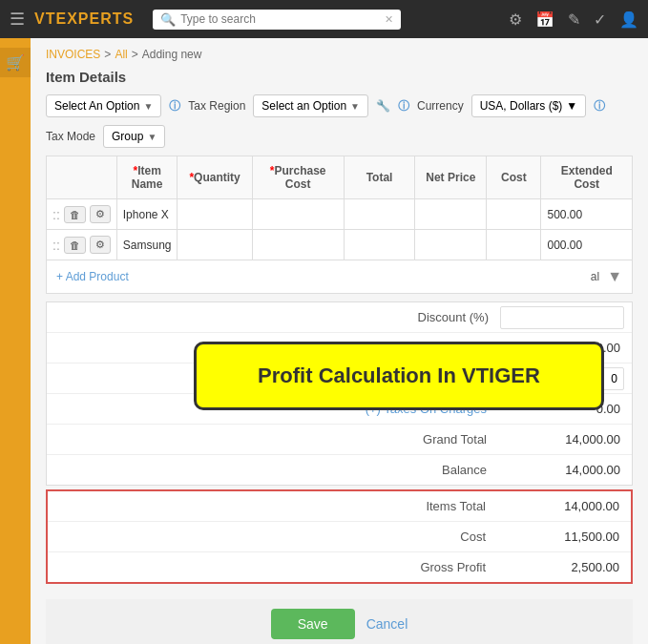 The image size is (648, 644). Describe the element at coordinates (629, 19) in the screenshot. I see `user-icon: 👤` at that location.